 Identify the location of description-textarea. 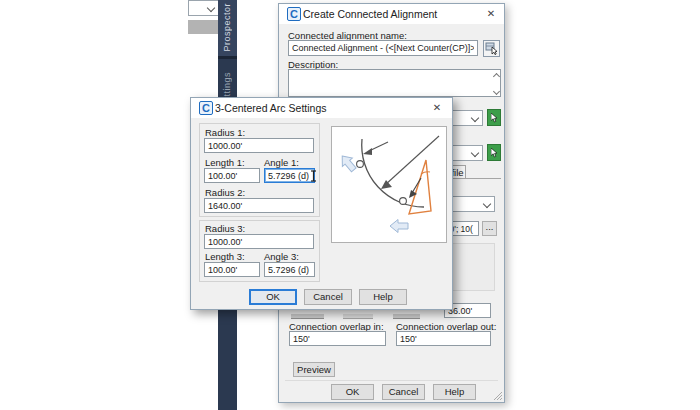
(394, 83).